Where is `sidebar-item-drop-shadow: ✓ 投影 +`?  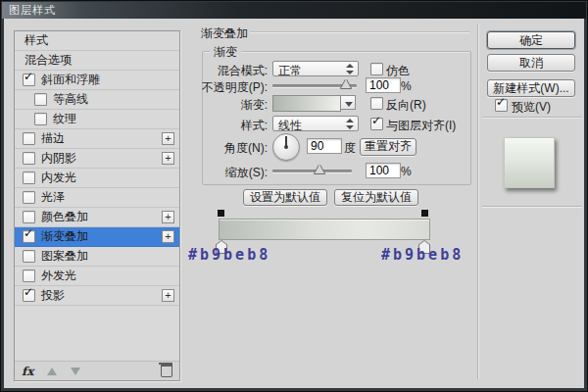
sidebar-item-drop-shadow: ✓ 投影 + is located at coordinates (97, 296).